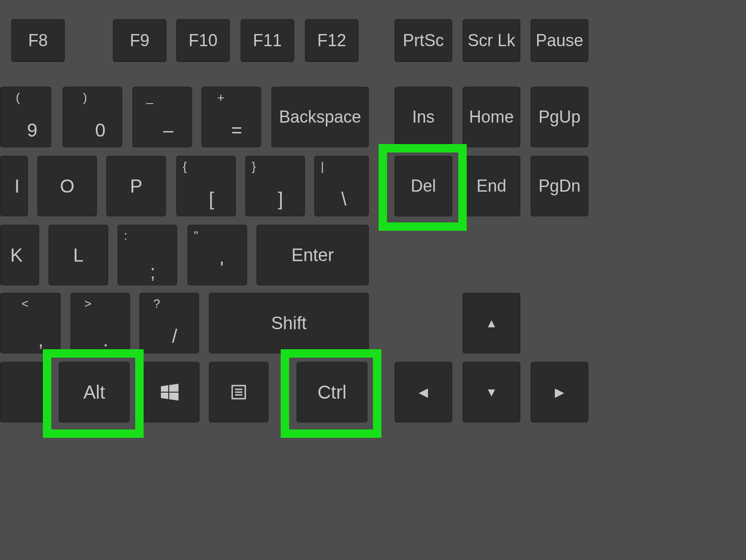 Image resolution: width=746 pixels, height=560 pixels. I want to click on key-enter: Enter, so click(312, 255).